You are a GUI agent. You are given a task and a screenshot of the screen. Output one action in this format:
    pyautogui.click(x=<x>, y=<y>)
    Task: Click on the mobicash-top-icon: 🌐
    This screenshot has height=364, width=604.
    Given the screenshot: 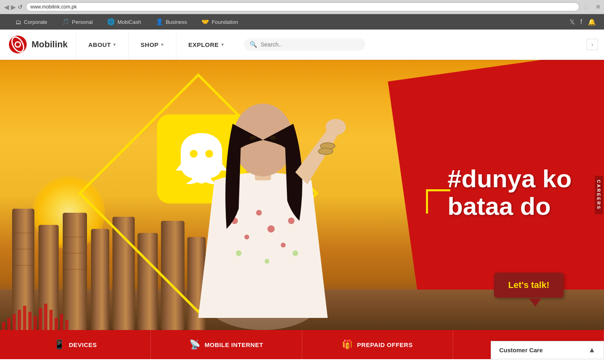 What is the action you would take?
    pyautogui.click(x=111, y=22)
    